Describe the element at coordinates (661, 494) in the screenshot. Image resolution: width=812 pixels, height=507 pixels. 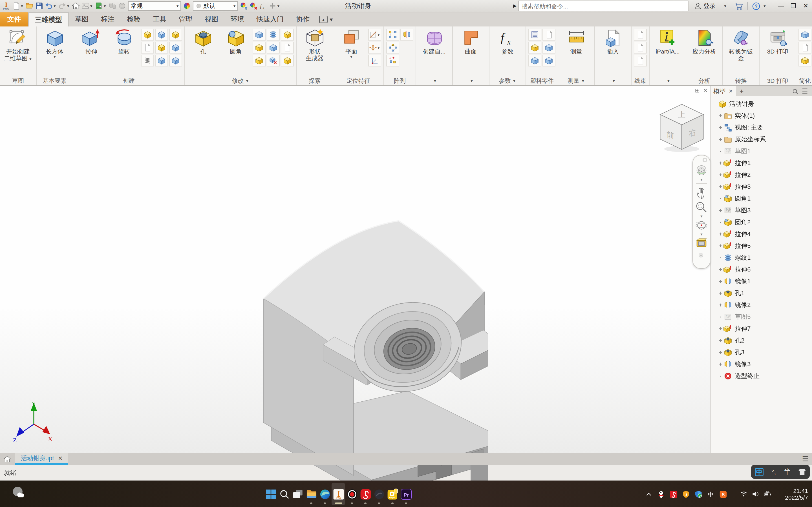
I see `tray-qq-icon` at that location.